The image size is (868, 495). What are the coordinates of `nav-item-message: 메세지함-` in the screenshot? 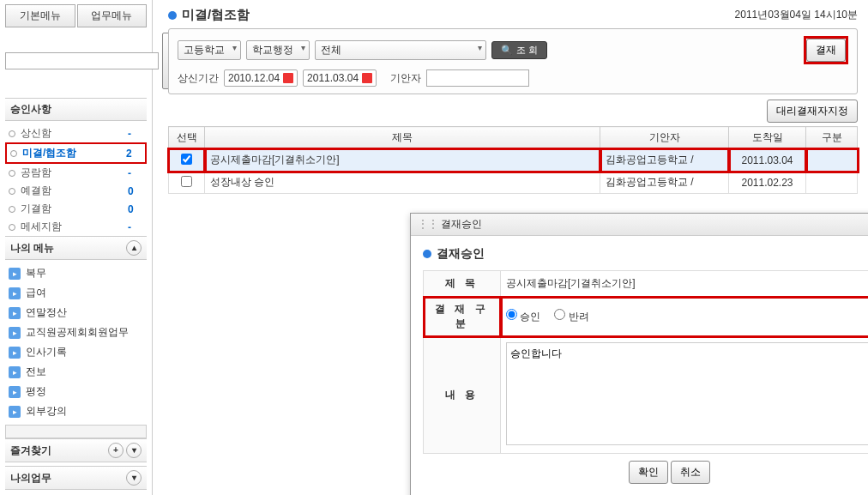 It's located at (75, 226).